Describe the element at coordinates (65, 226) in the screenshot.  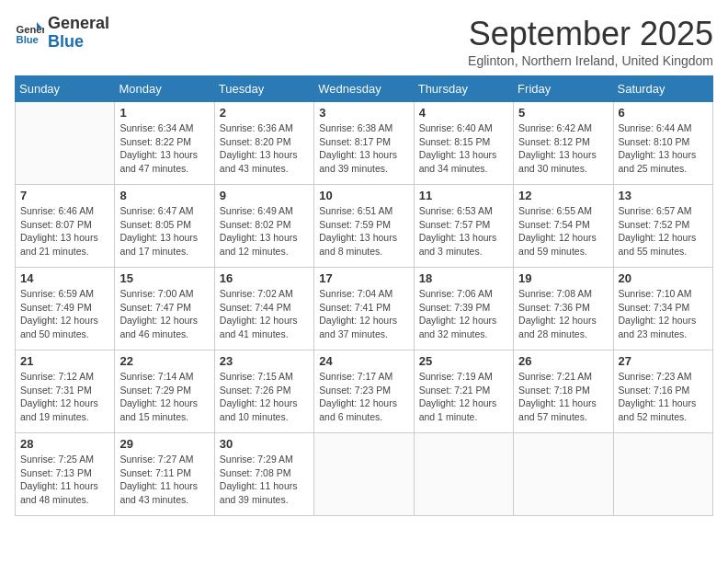
I see `calendar-cell: 7Sunrise: 6:46 AM Sunset: 8:07 PM Daylig…` at that location.